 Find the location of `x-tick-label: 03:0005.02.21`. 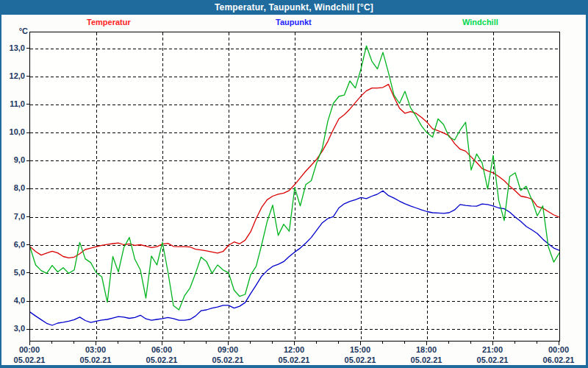

x-tick-label: 03:0005.02.21 is located at coordinates (96, 355).